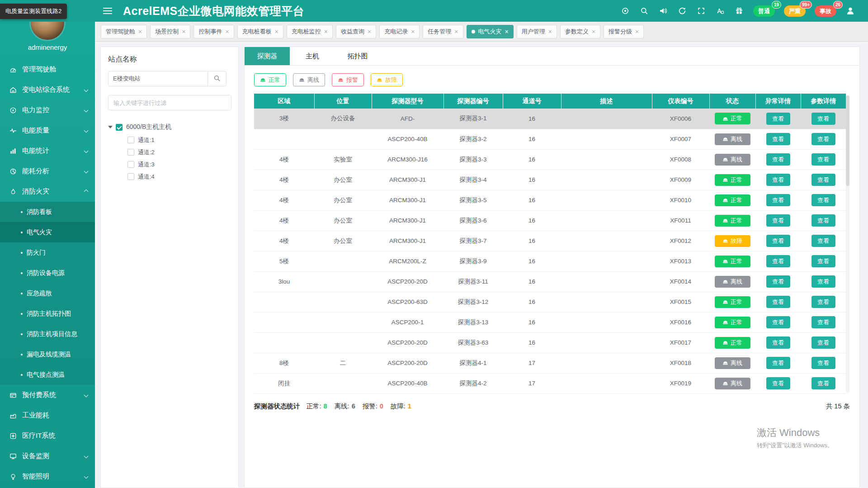  Describe the element at coordinates (47, 70) in the screenshot. I see `sidebar-item: 管理驾驶舱` at that location.